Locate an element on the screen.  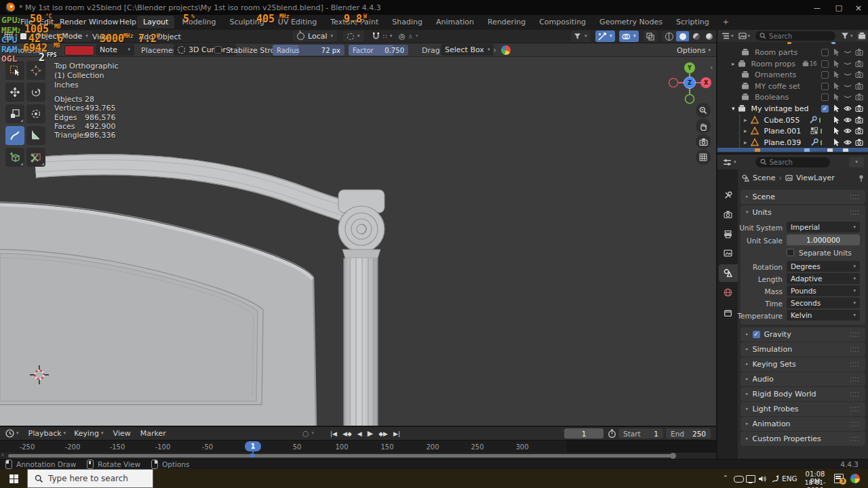
show-gizmo-toggle: ▾ is located at coordinates (605, 37).